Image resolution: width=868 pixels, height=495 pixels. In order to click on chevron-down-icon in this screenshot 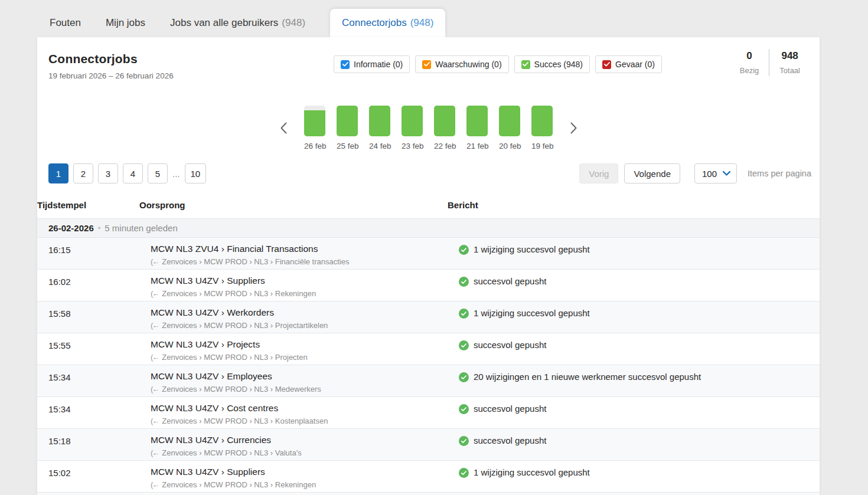, I will do `click(726, 173)`.